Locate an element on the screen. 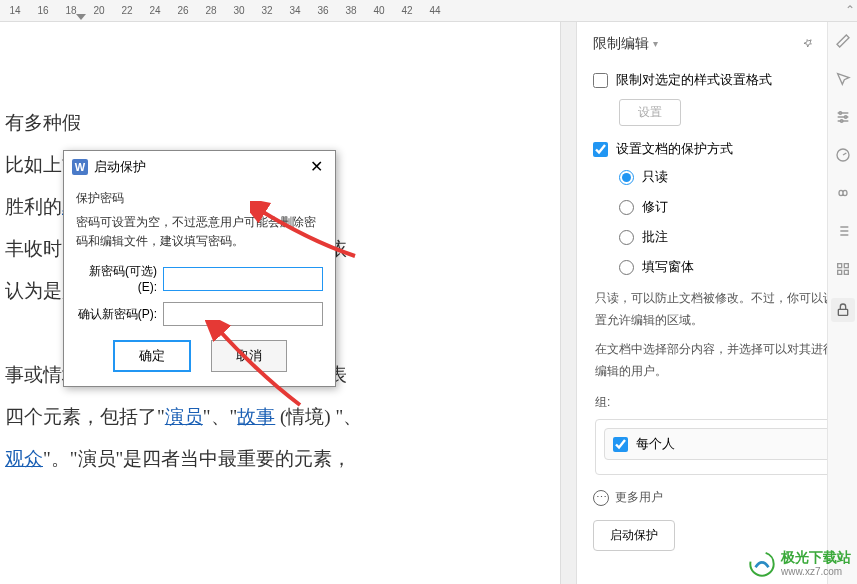  doc-link: 演员 is located at coordinates (184, 416).